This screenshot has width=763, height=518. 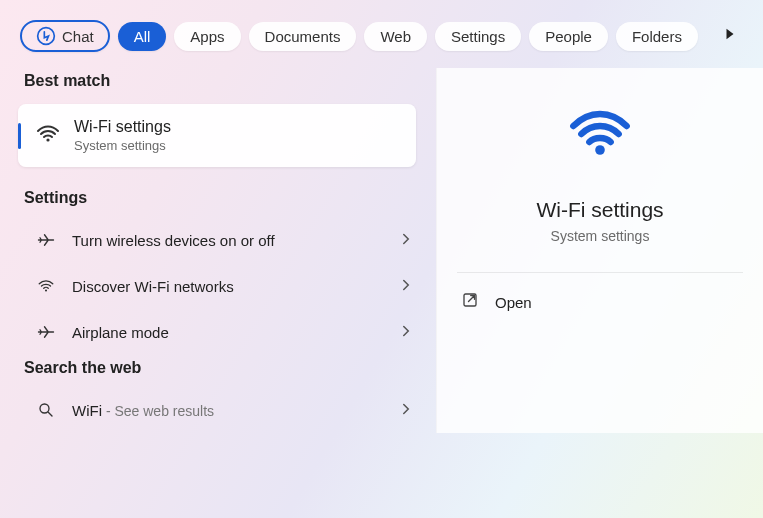 I want to click on settings-item-label: Airplane mode, so click(x=228, y=332).